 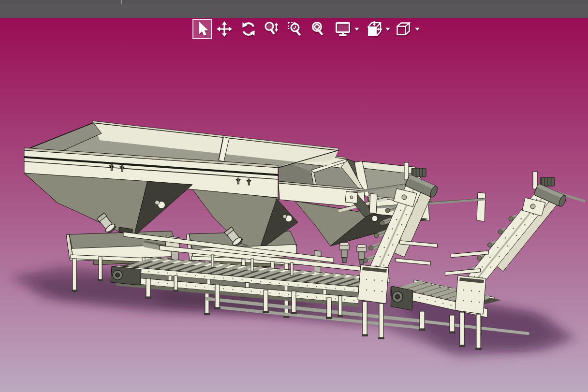 What do you see at coordinates (319, 29) in the screenshot?
I see `zoom-fit-icon` at bounding box center [319, 29].